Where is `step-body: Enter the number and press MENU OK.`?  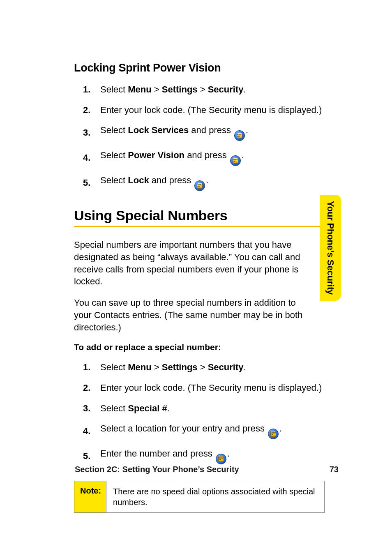 step-body: Enter the number and press MENU OK. is located at coordinates (212, 456).